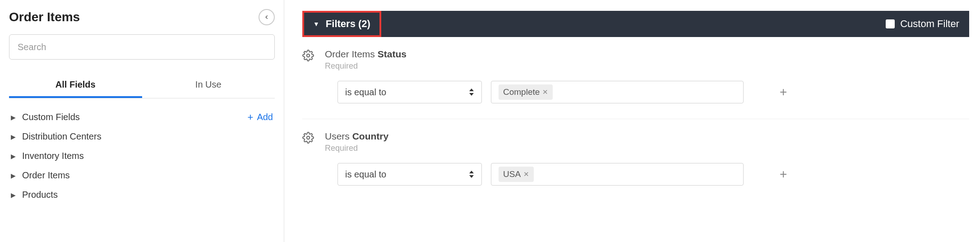 This screenshot has height=242, width=980. What do you see at coordinates (267, 17) in the screenshot?
I see `collapse-sidebar-button` at bounding box center [267, 17].